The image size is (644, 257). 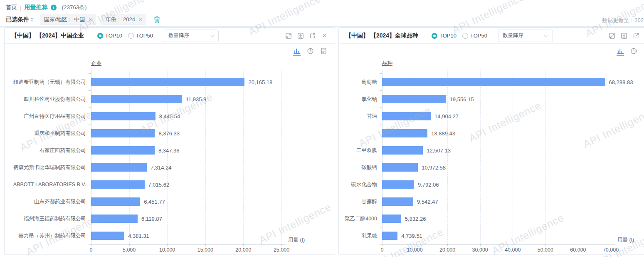 What do you see at coordinates (323, 51) in the screenshot?
I see `table-view-toggle-icon` at bounding box center [323, 51].